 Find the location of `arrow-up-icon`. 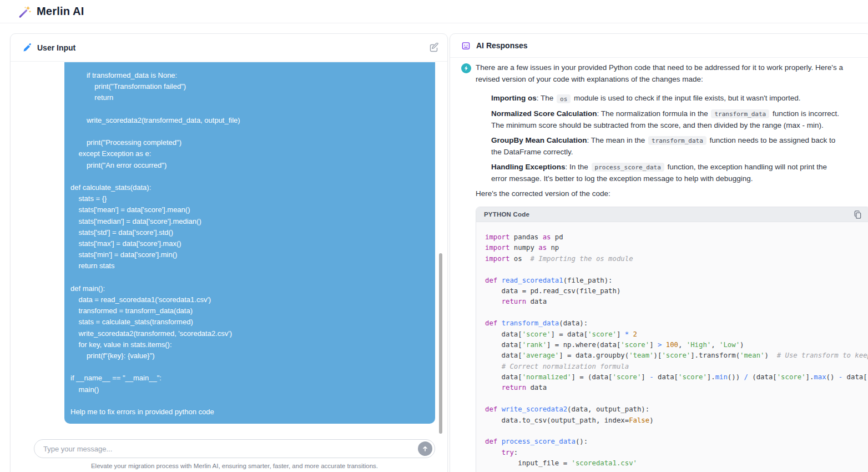

arrow-up-icon is located at coordinates (425, 449).